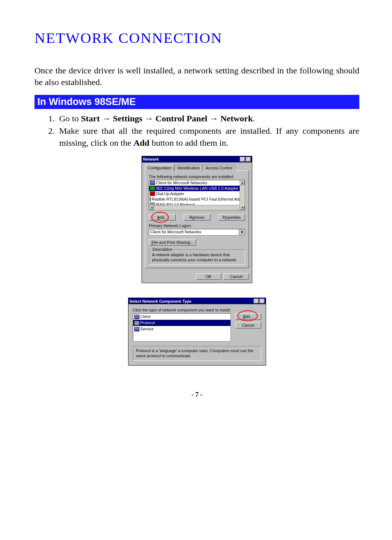 Image resolution: width=392 pixels, height=540 pixels. I want to click on list-item: Service, so click(182, 329).